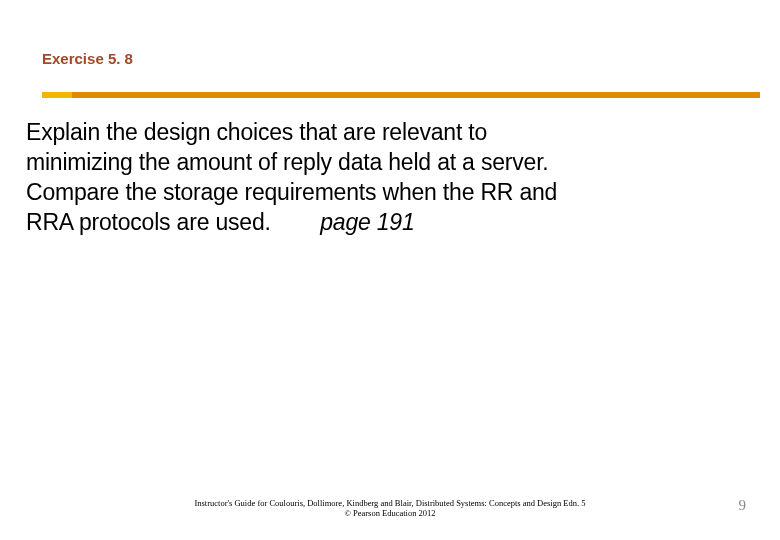  I want to click on body-line: Compare the storage requirements when th…, so click(292, 192).